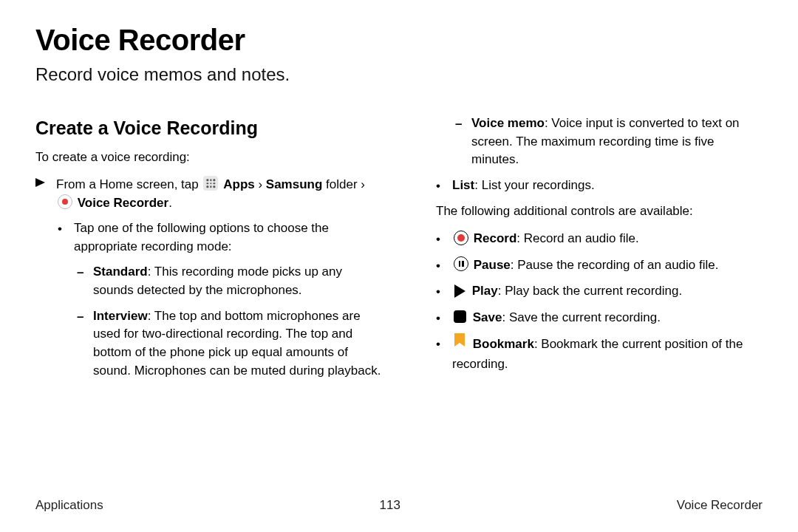 The height and width of the screenshot is (532, 798). I want to click on controls-intro: The following additional controls are av…, so click(599, 211).